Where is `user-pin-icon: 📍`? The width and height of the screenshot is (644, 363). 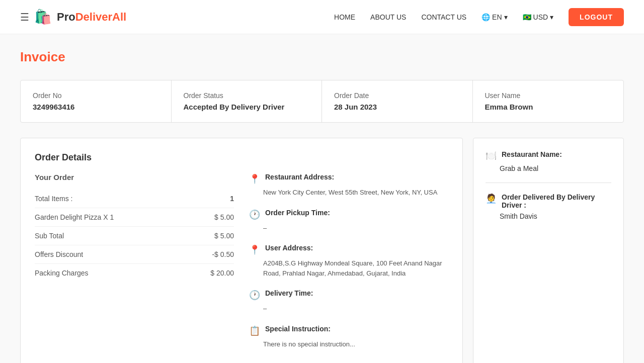
user-pin-icon: 📍 is located at coordinates (255, 250).